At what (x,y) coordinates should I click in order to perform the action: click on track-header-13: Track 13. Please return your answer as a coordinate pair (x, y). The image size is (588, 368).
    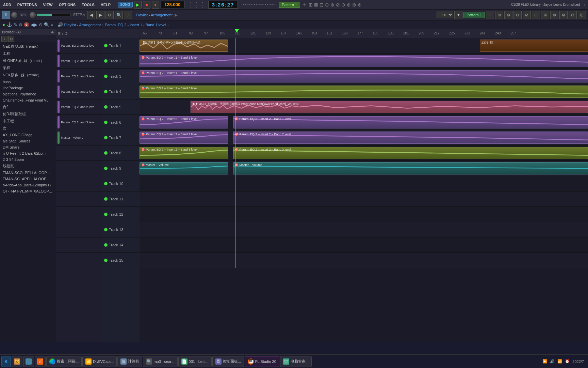
    Looking at the image, I should click on (120, 230).